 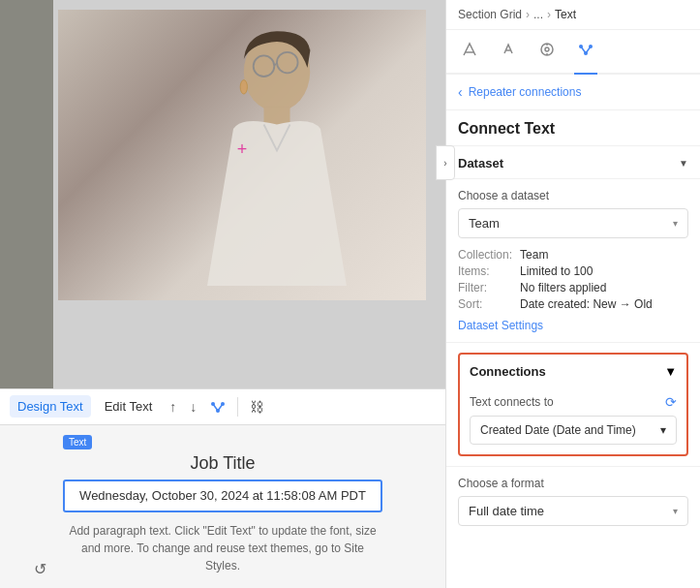 What do you see at coordinates (684, 163) in the screenshot?
I see `dataset-chevron-icon: ▼` at bounding box center [684, 163].